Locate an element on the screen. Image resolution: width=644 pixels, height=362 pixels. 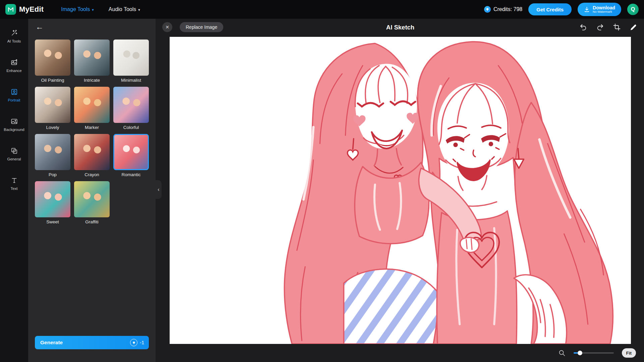
sidebar-label: Portrait is located at coordinates (14, 100).